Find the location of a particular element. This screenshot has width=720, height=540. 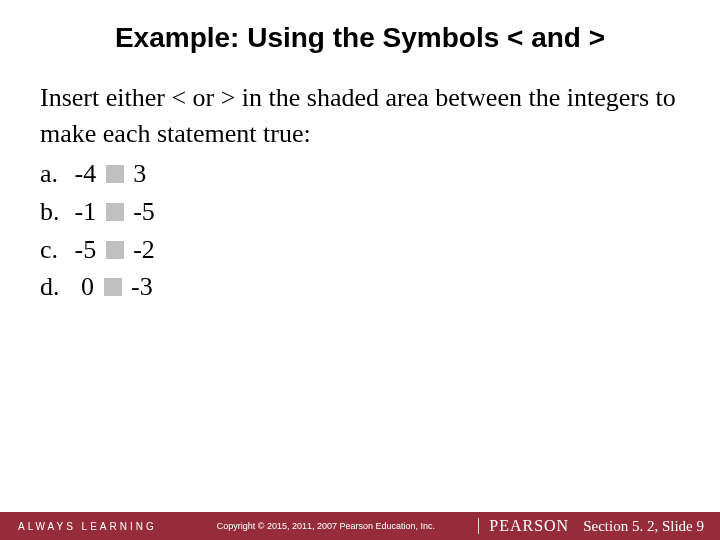

item-label: d. is located at coordinates (54, 287).